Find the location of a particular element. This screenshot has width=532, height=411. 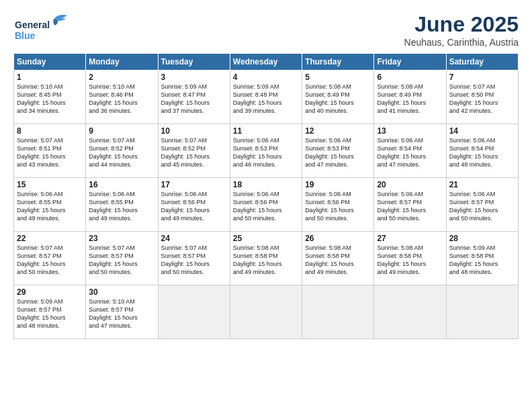

calendar-cell: 11Sunrise: 5:06 AM Sunset: 8:53 PM Dayli… is located at coordinates (266, 151).